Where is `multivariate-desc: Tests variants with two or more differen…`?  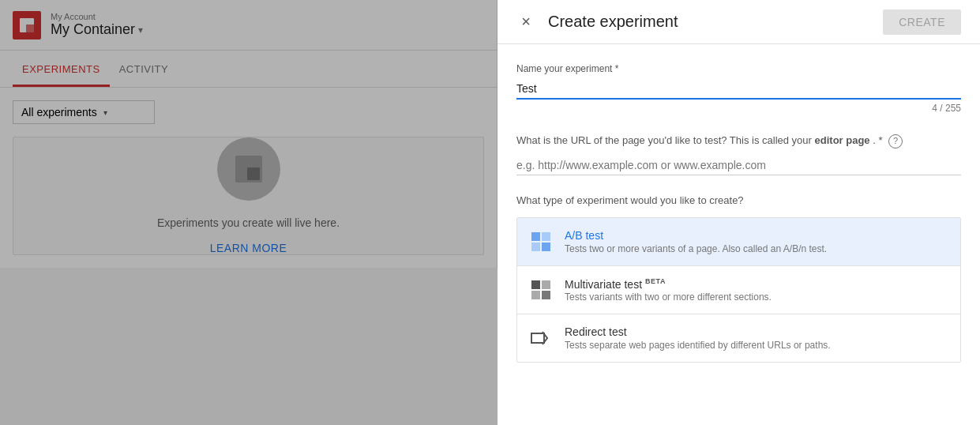 multivariate-desc: Tests variants with two or more differen… is located at coordinates (757, 297).